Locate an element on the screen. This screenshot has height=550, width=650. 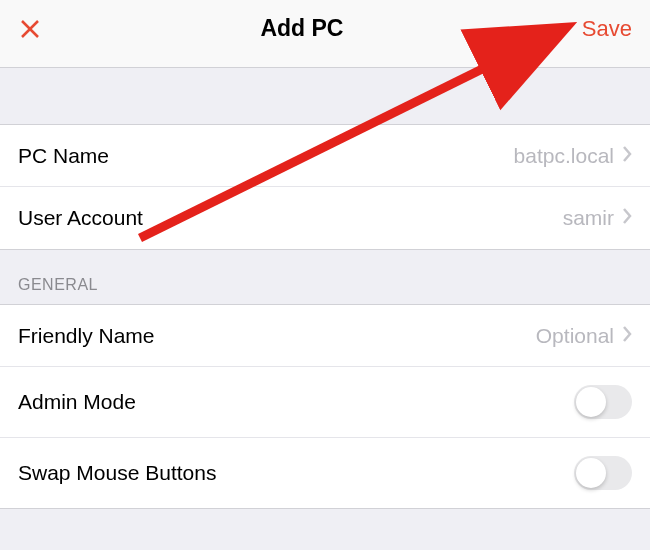
row-value: samir is located at coordinates (588, 218).